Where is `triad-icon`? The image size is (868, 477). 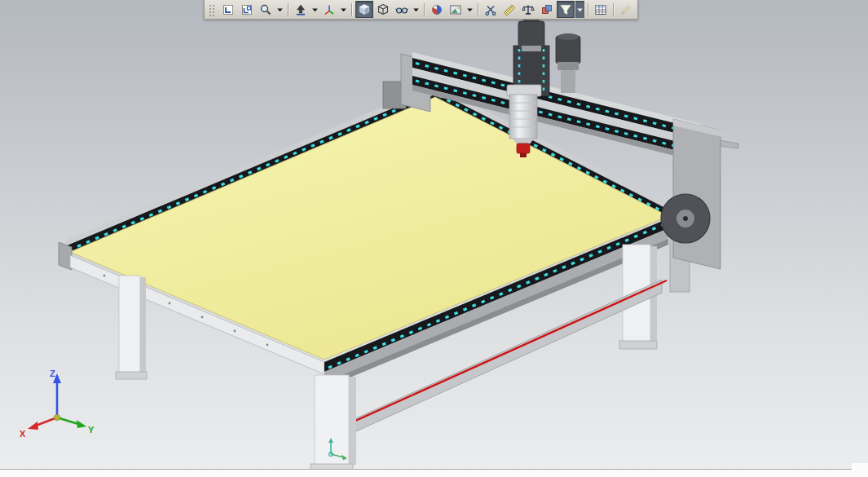 triad-icon is located at coordinates (329, 10).